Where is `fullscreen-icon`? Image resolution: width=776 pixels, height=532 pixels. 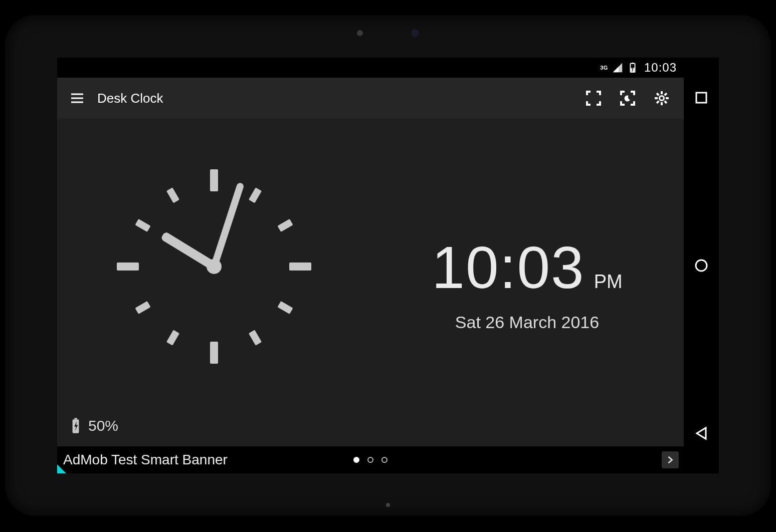
fullscreen-icon is located at coordinates (594, 98).